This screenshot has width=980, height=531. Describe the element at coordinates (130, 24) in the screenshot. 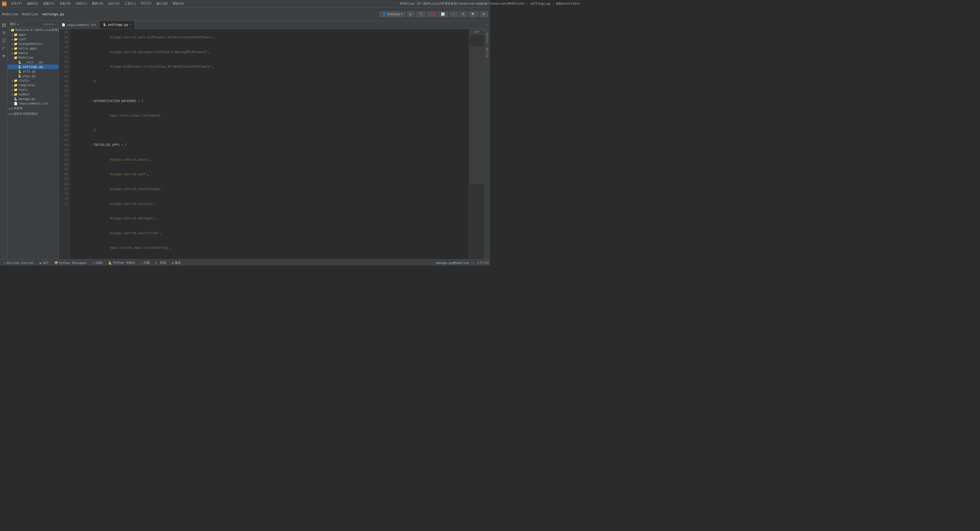

I see `tab-close-button: ✕` at that location.